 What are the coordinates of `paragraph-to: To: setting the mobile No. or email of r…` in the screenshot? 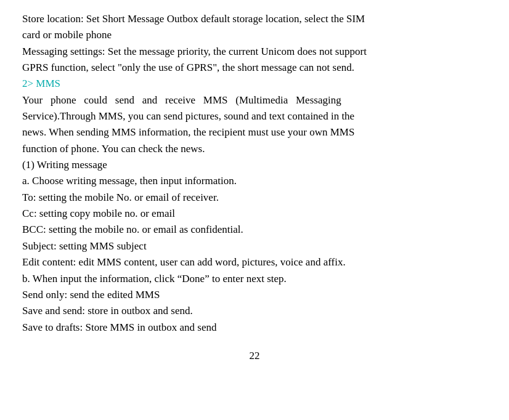 It's located at (254, 198).